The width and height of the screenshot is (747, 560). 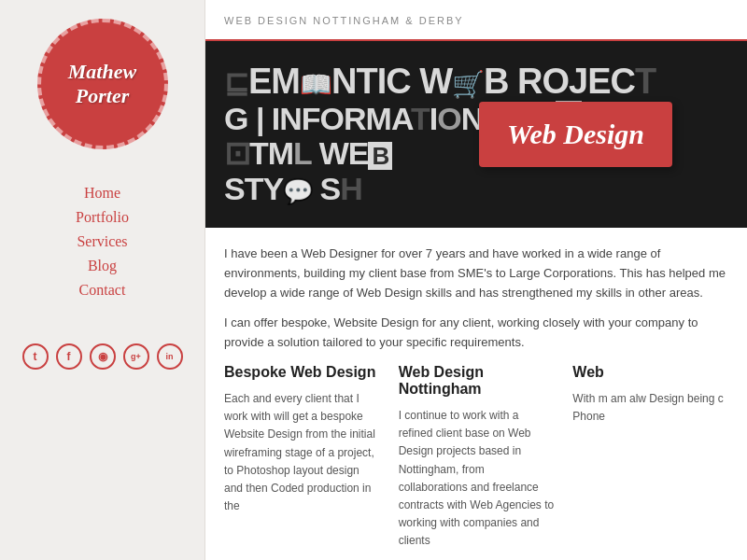 I want to click on web-design-badge: Web Design, so click(x=575, y=134).